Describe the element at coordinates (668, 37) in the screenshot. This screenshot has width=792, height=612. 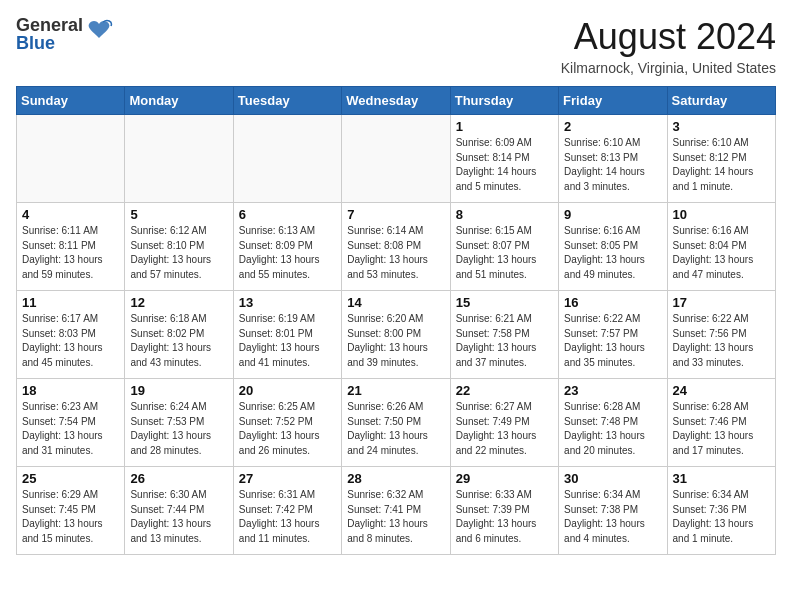
I see `month-year-title: August 2024` at that location.